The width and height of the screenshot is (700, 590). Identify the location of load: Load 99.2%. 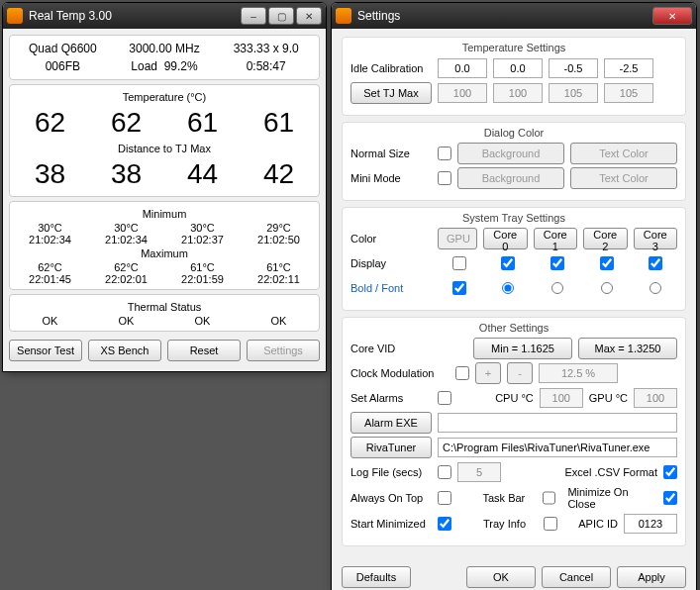
(164, 66).